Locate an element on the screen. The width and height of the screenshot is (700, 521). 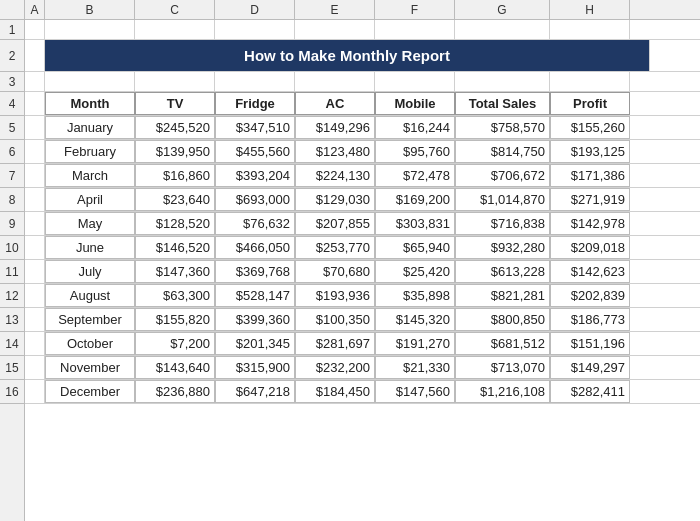
r6-tv: $139,950 is located at coordinates (175, 152).